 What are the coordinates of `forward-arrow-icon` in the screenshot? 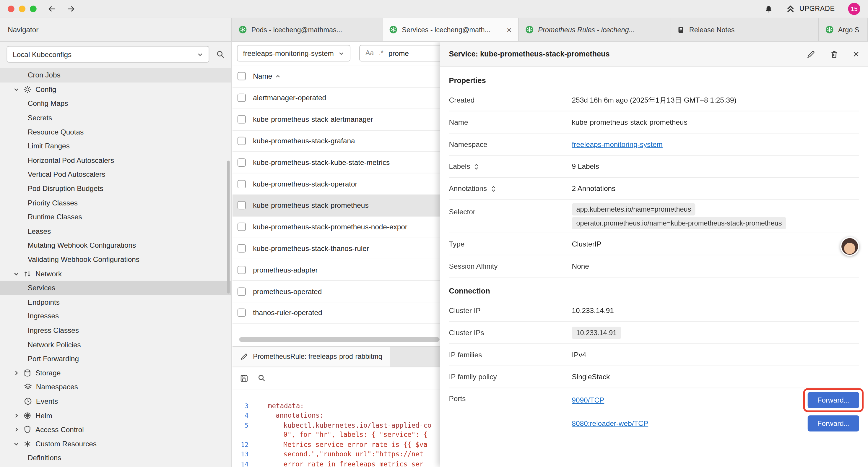 It's located at (71, 9).